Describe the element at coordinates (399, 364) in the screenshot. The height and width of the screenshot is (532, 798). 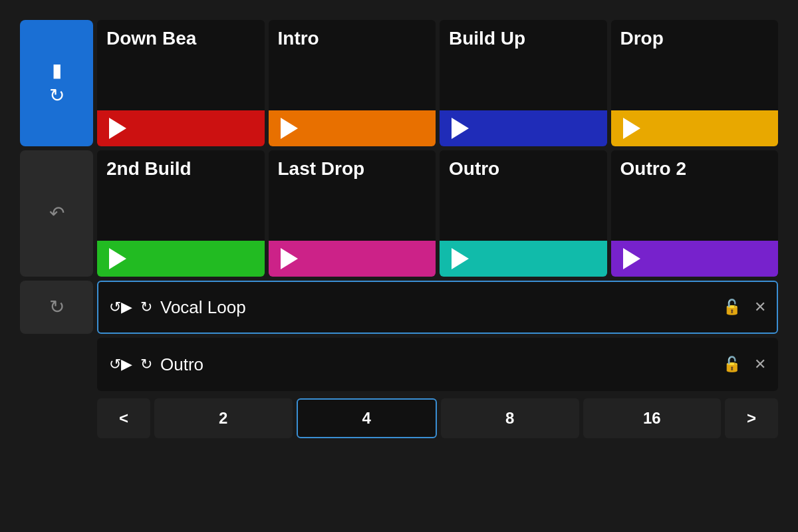
I see `loop-section-2: ↺▶ ↻ Outro 🔓 ✕` at that location.